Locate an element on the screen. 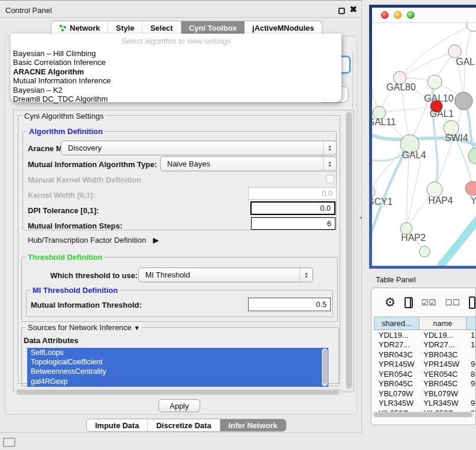  table-cell: YDL19... is located at coordinates (396, 335).